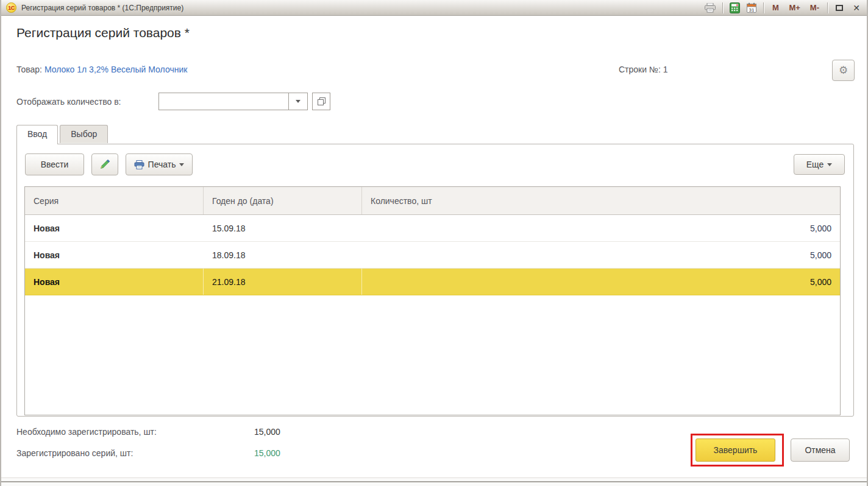  Describe the element at coordinates (735, 8) in the screenshot. I see `calculator-button` at that location.